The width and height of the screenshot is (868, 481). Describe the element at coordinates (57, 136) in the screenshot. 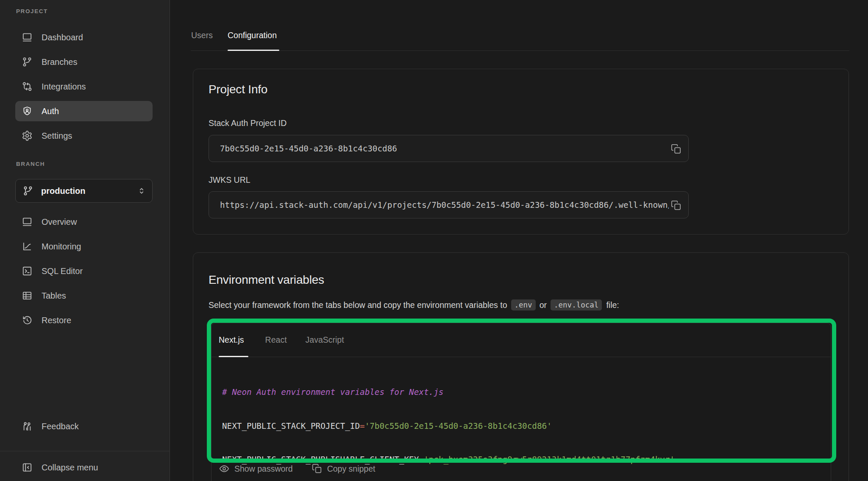

I see `sidebar-item-label: Settings` at that location.